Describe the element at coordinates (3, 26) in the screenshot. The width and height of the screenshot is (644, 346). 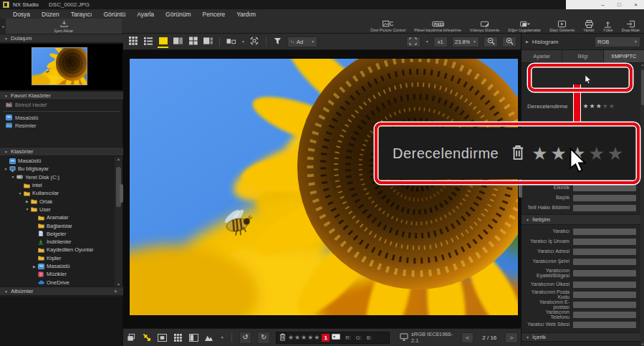
I see `toolbar-collapse-handle: ◂` at that location.